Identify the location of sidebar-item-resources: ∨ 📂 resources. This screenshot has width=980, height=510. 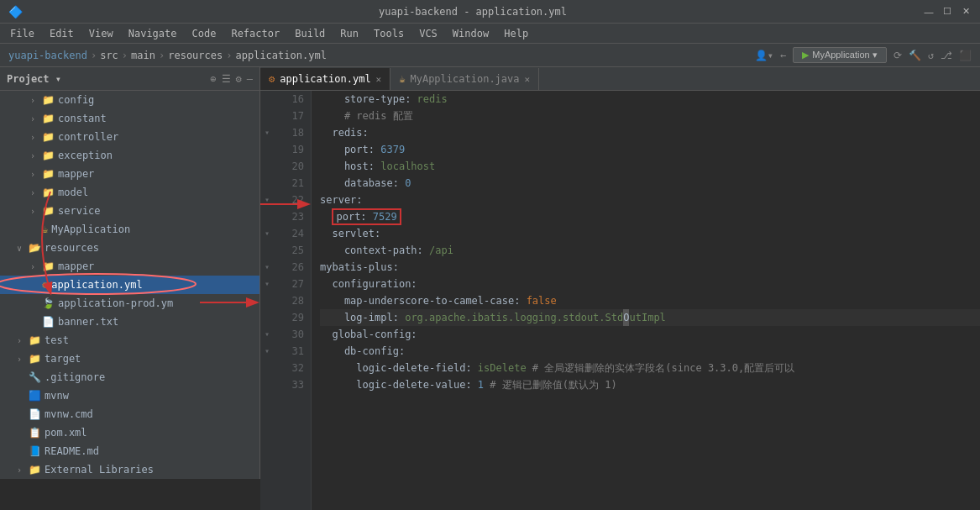
(129, 248).